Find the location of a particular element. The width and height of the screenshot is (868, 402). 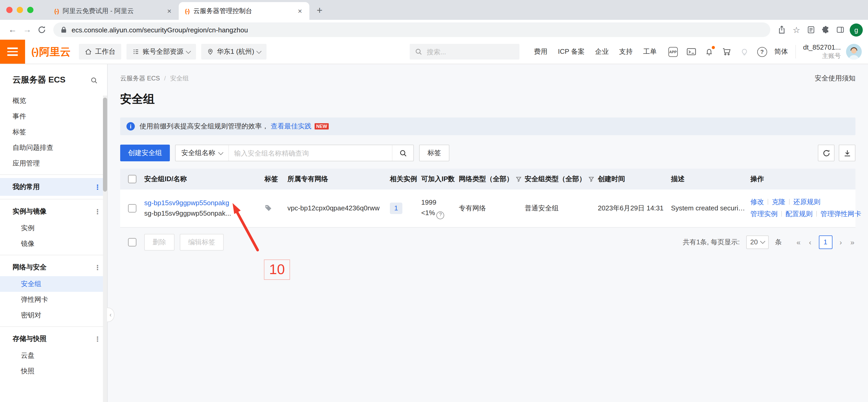

col-header-id: 安全组ID/名称 is located at coordinates (204, 179).